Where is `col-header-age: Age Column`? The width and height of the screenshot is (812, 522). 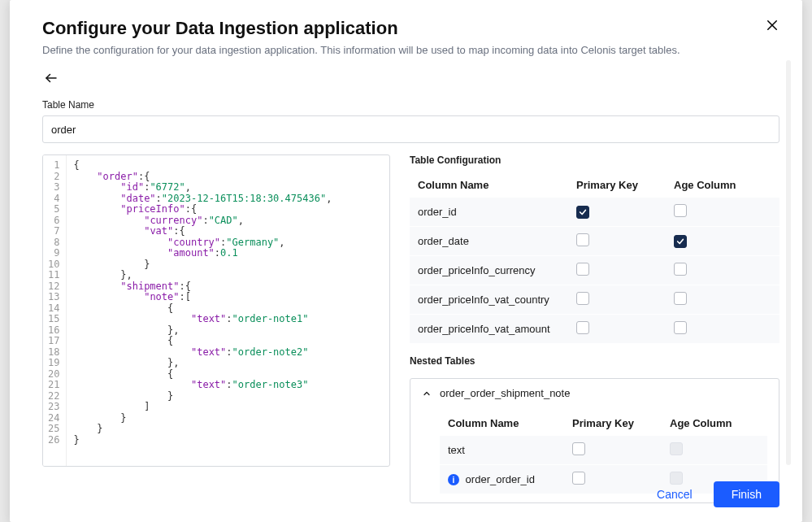
col-header-age: Age Column is located at coordinates (723, 185).